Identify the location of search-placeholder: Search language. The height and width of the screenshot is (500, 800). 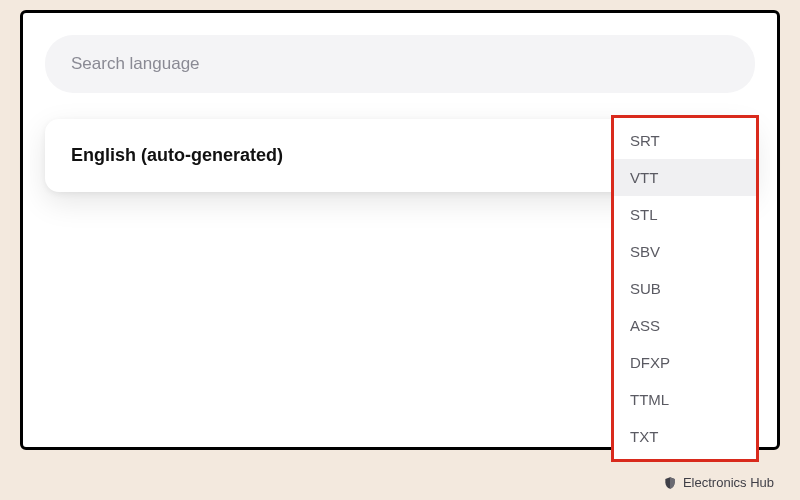
(136, 64).